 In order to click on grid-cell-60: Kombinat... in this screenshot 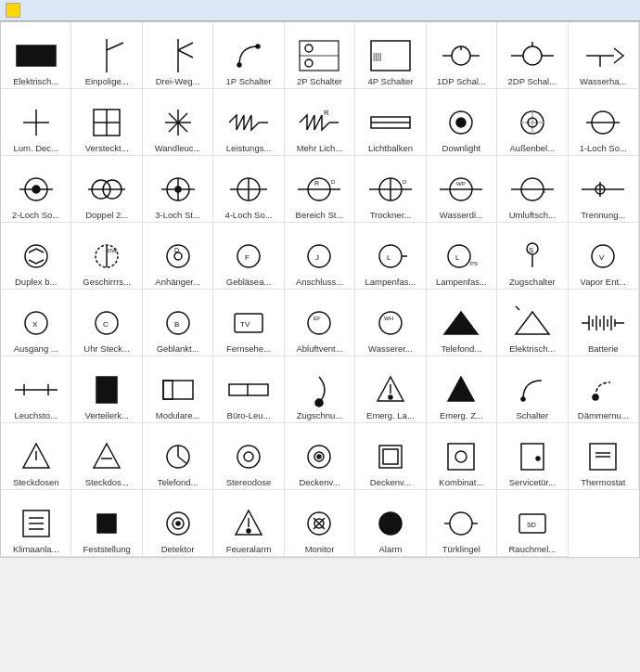, I will do `click(462, 457)`.